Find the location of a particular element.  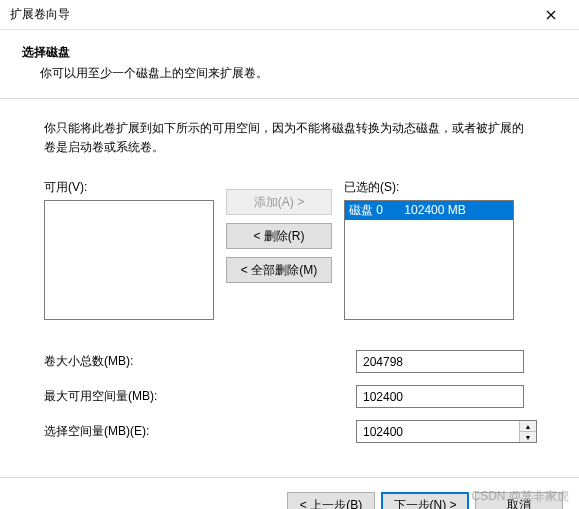

close-button is located at coordinates (551, 15).